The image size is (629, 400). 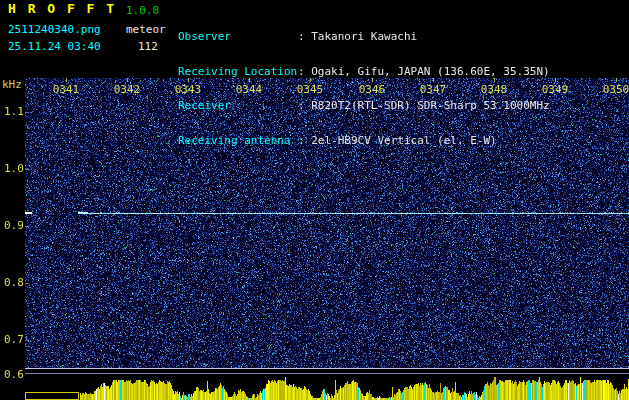 I want to click on info-row-location: Receiving Location: Ogaki, Gifu, JAPAN (…, so click(x=364, y=72).